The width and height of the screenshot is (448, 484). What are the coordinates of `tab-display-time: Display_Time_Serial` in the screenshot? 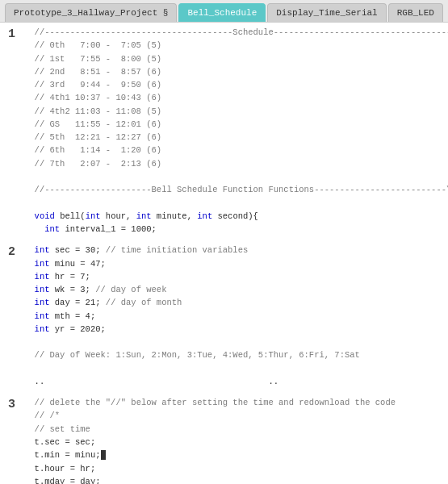 It's located at (326, 13).